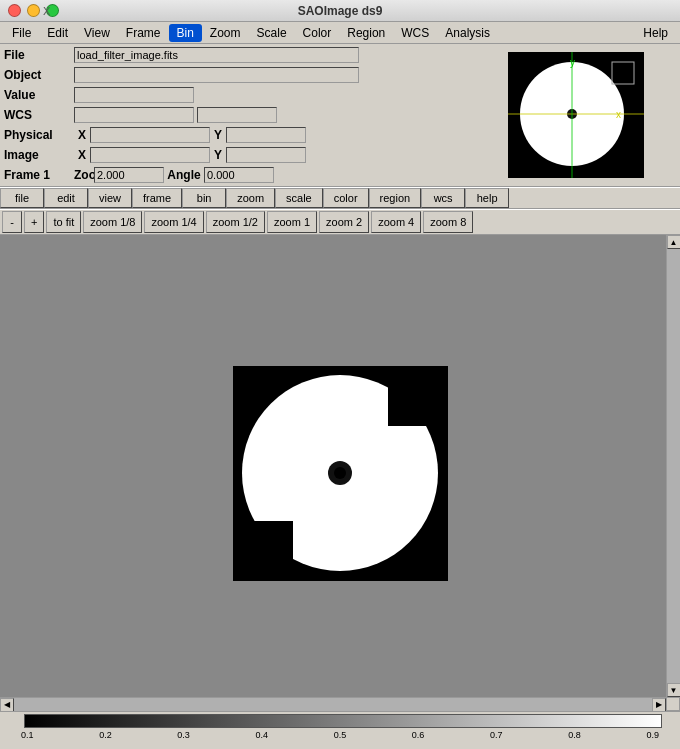 The height and width of the screenshot is (749, 680). What do you see at coordinates (82, 155) in the screenshot?
I see `image-x-label: X` at bounding box center [82, 155].